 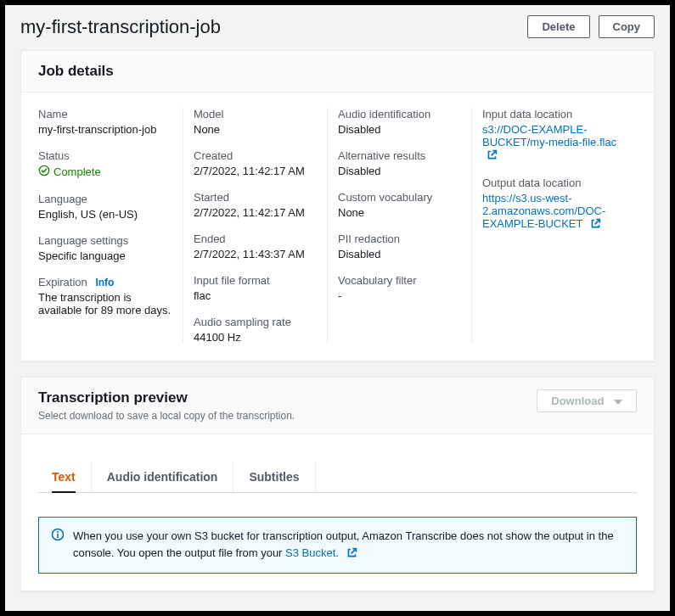 I want to click on started-label: Started, so click(x=255, y=197).